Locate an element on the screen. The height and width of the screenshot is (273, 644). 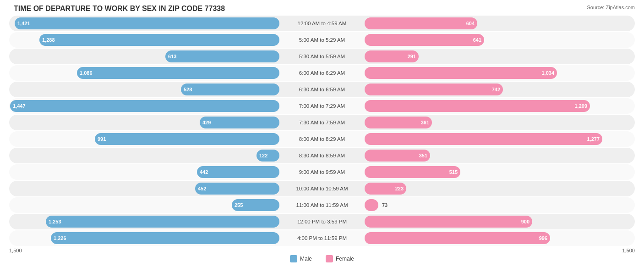
male-bar-label: 452 is located at coordinates (202, 189).